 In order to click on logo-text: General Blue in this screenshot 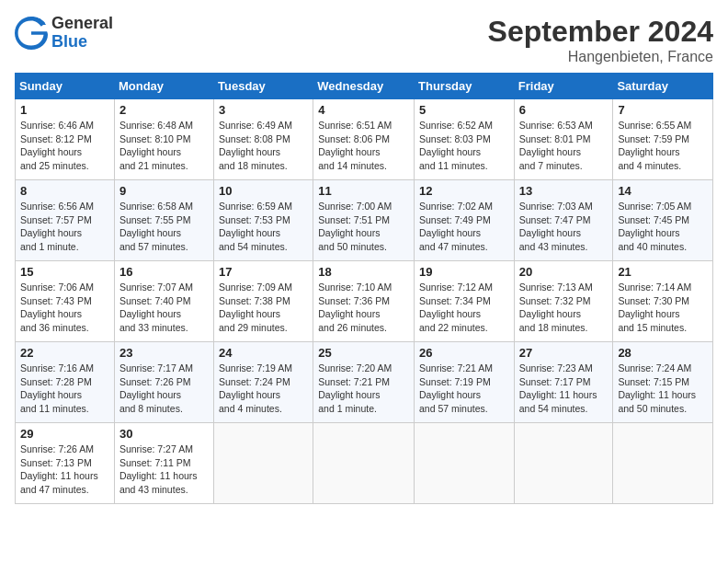, I will do `click(83, 33)`.